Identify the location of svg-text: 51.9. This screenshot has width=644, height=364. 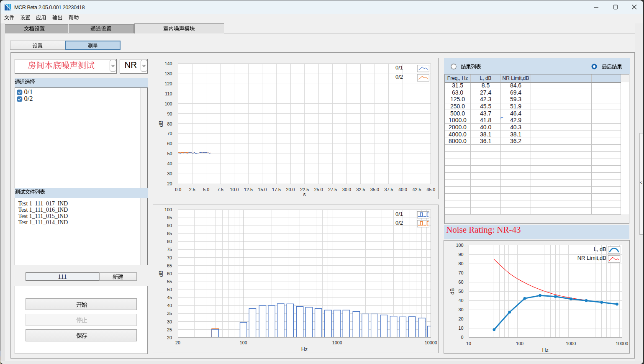
(516, 106).